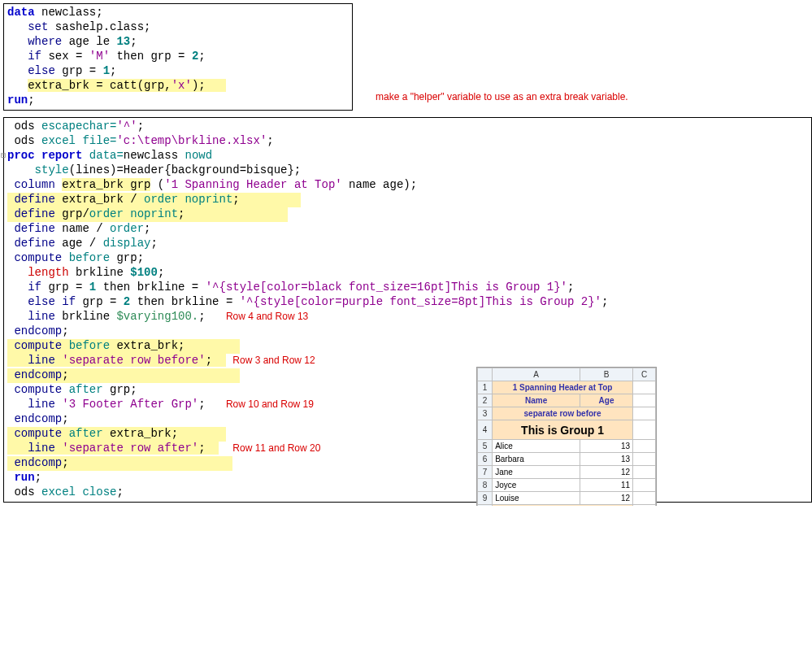 Image resolution: width=812 pixels, height=666 pixels. Describe the element at coordinates (161, 361) in the screenshot. I see `code-line: line 'separate row before'; Row 3 and Ro…` at that location.